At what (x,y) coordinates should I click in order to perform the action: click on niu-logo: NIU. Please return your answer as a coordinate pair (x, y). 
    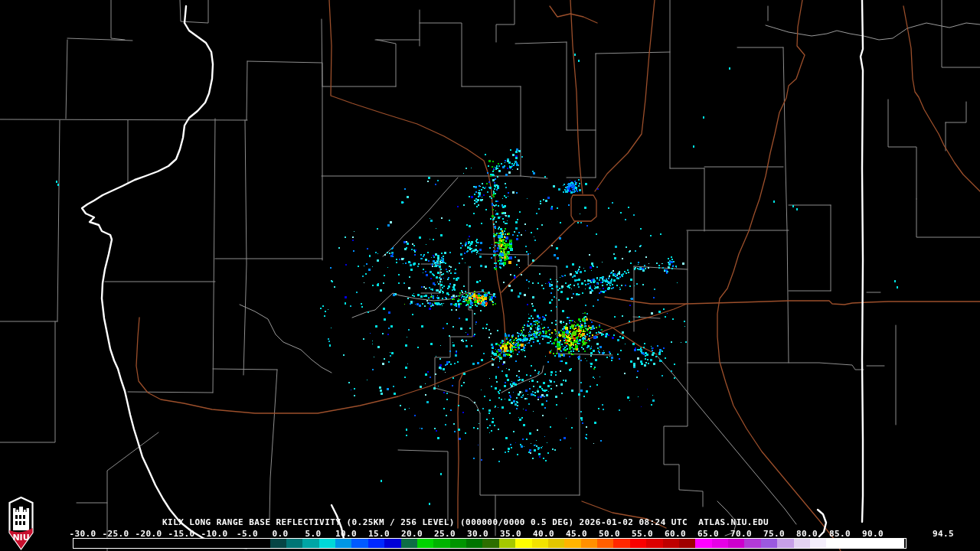
    Looking at the image, I should click on (21, 523).